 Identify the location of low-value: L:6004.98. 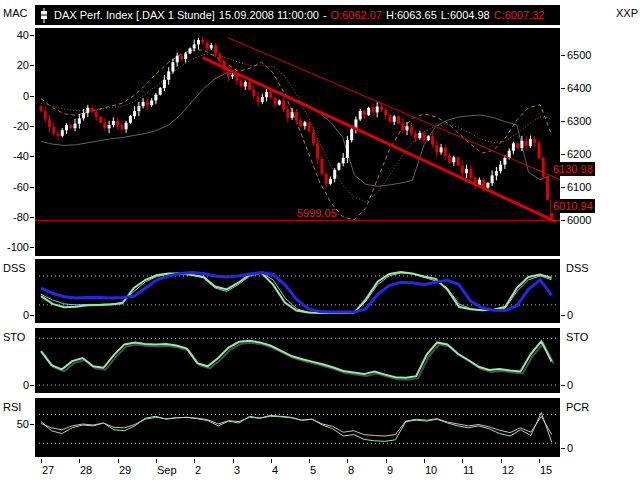
(466, 15).